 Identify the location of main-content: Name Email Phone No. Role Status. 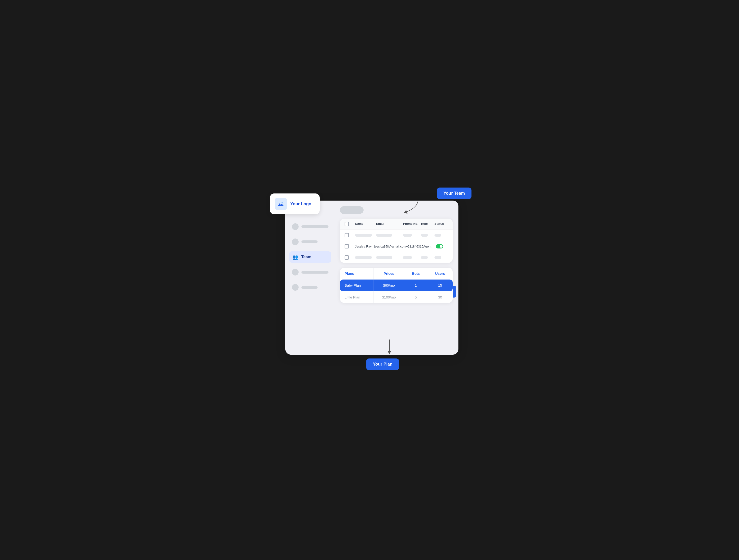
(397, 278).